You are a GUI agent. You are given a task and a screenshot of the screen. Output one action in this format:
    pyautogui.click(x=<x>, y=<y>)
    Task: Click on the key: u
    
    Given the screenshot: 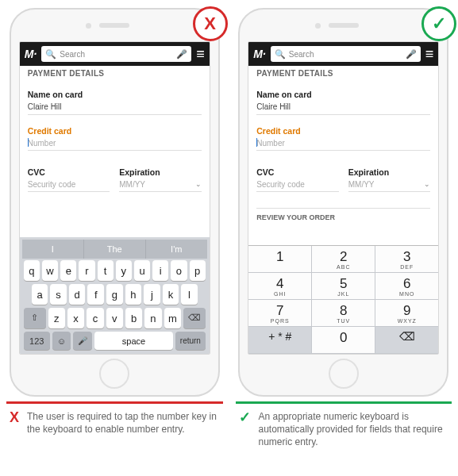 What is the action you would take?
    pyautogui.click(x=142, y=271)
    